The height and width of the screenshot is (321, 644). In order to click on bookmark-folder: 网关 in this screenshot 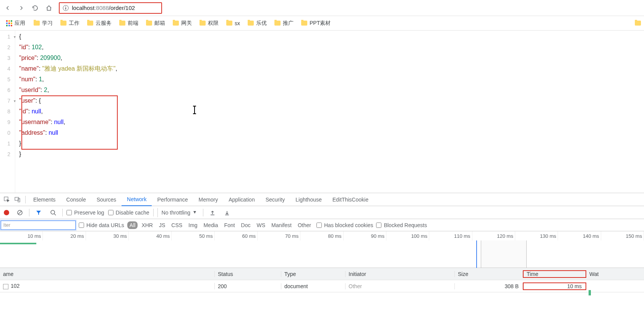, I will do `click(182, 23)`.